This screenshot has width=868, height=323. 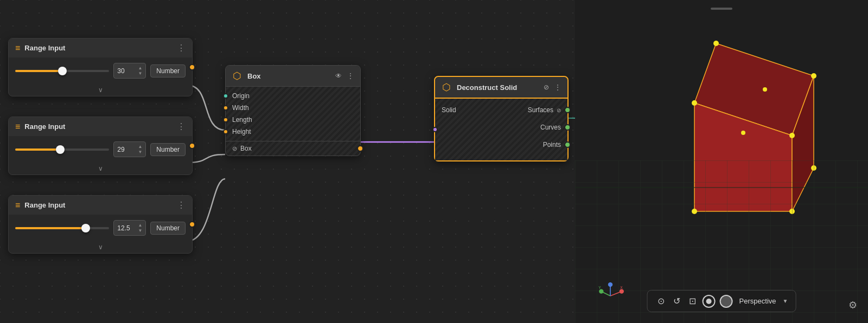 I want to click on range-body-3: 12.5 ▲ ▼ Number, so click(x=100, y=228).